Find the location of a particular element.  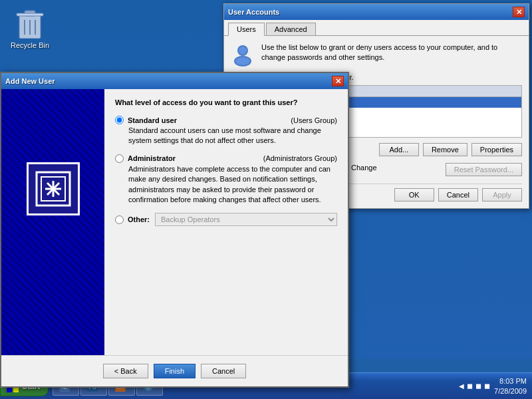

standard-user-option: Standard user (Users Group) Standard acc… is located at coordinates (226, 131).